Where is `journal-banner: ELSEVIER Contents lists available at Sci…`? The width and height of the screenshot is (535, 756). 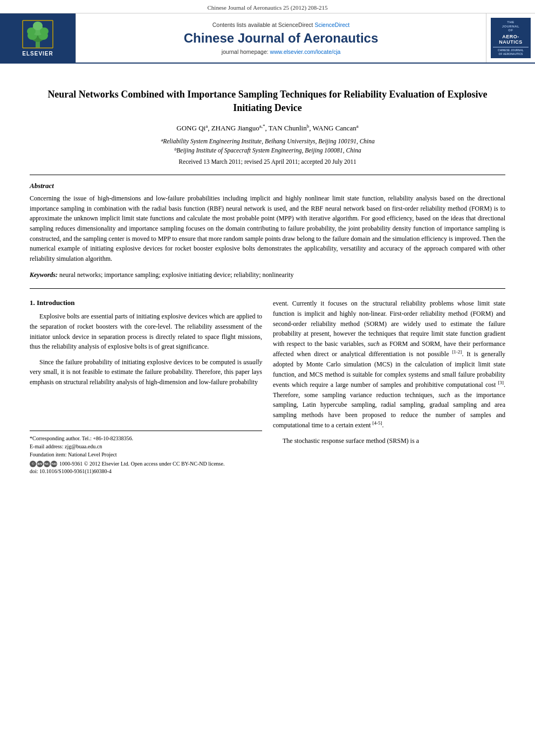 journal-banner: ELSEVIER Contents lists available at Sci… is located at coordinates (268, 39).